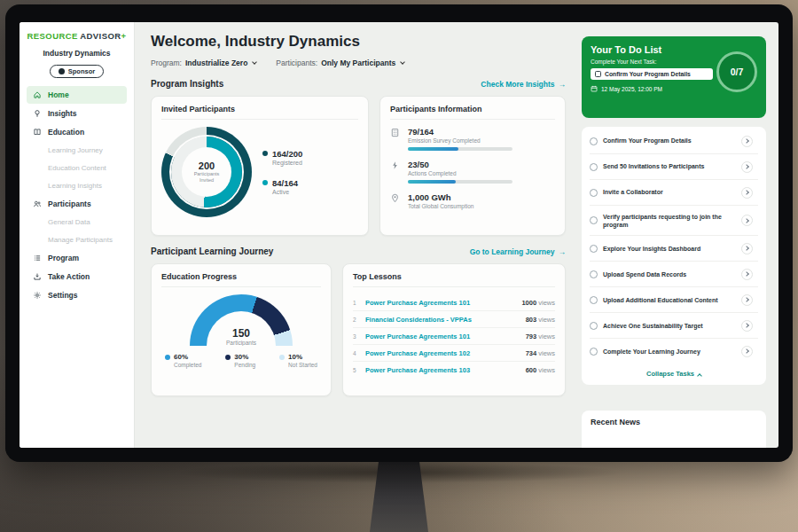 The image size is (798, 532). I want to click on education-progress-card: Education Progress 150 Participants, so click(241, 330).